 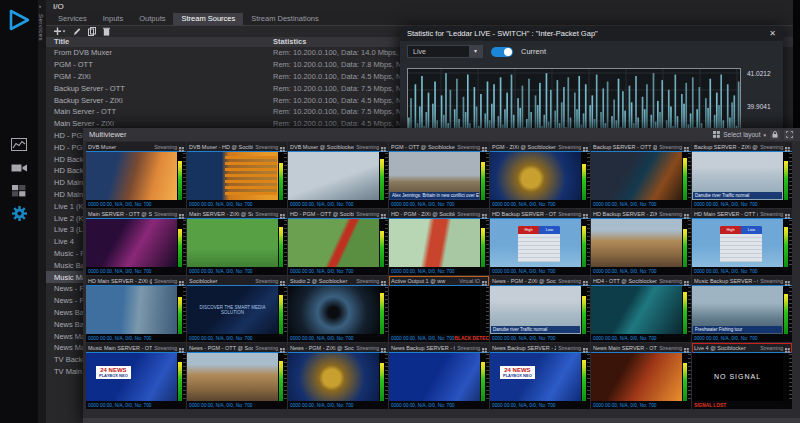 What do you see at coordinates (742, 175) in the screenshot?
I see `multiviewer-cell: Backup SERVER - ZiXi @ SociblockerStream…` at bounding box center [742, 175].